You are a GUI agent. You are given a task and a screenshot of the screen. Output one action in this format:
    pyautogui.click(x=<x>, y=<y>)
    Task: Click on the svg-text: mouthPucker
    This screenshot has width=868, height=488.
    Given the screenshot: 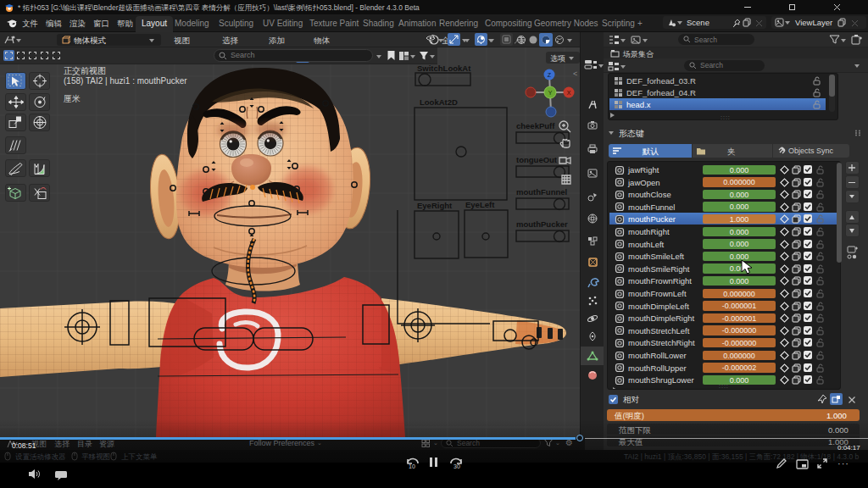 What is the action you would take?
    pyautogui.click(x=542, y=224)
    